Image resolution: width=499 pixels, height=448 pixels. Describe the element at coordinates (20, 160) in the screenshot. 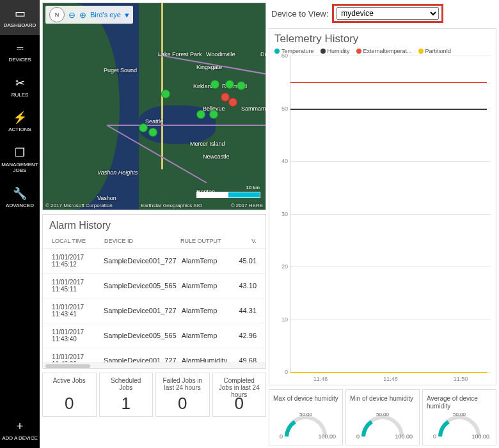

I see `sidebar-item-management-jobs: ❐ MANAGEMENT JOBS` at that location.